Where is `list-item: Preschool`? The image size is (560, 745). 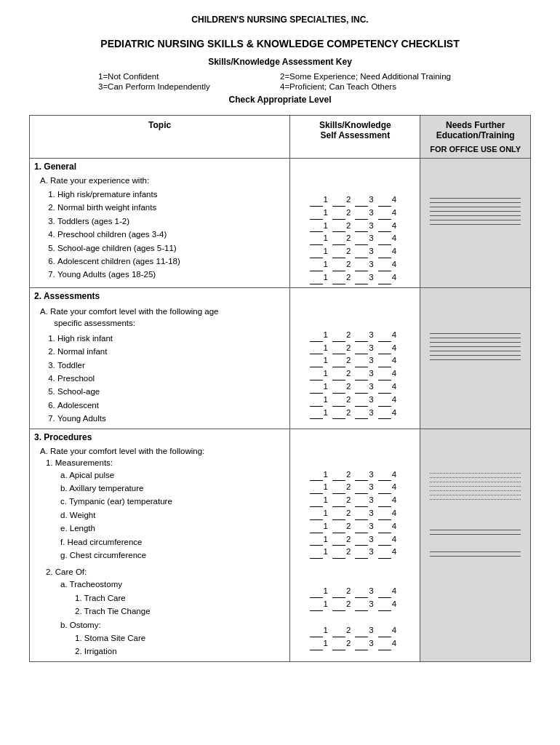 list-item: Preschool is located at coordinates (172, 378).